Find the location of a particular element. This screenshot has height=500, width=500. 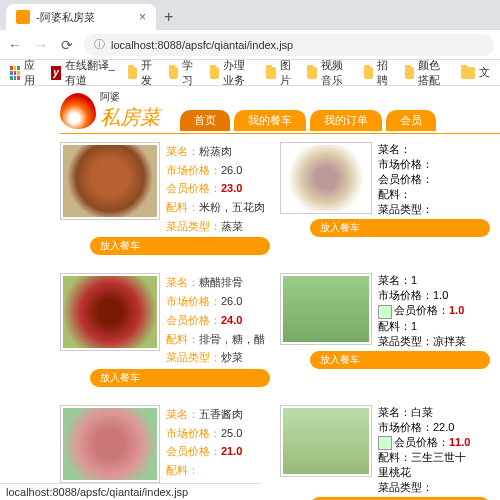

bookmark-folder: 颜色搭配 is located at coordinates (427, 73).